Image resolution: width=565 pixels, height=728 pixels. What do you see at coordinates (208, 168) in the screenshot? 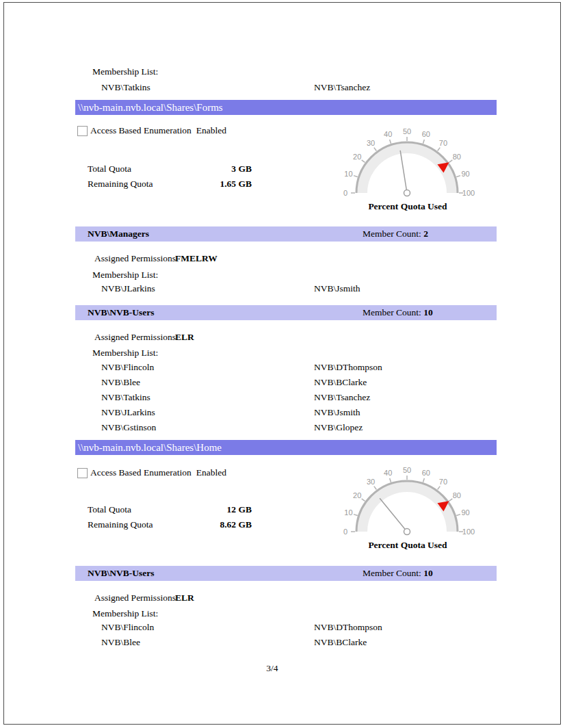
I see `total-quota-value: 3 GB` at bounding box center [208, 168].